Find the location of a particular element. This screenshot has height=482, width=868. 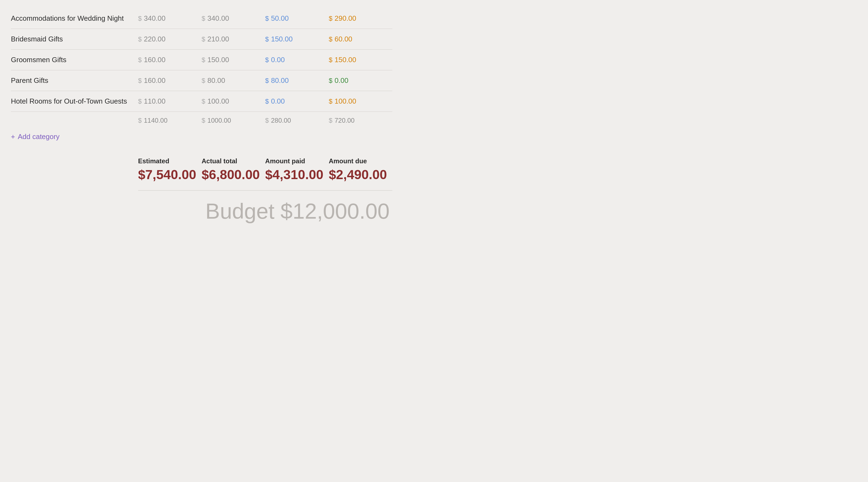

actual-amount: $ 80.00 is located at coordinates (233, 80).